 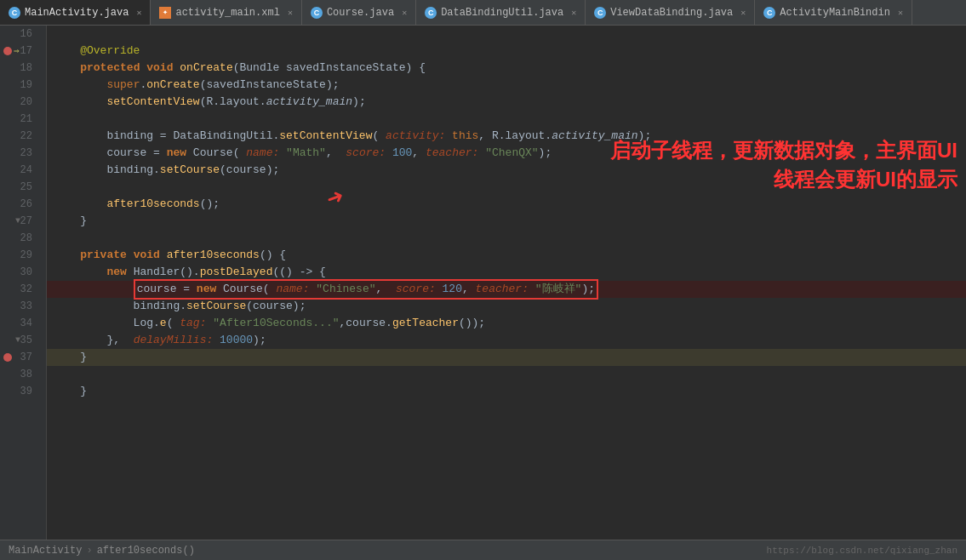 What do you see at coordinates (506, 85) in the screenshot?
I see `code-line-19: super.onCreate(savedInstanceState);` at bounding box center [506, 85].